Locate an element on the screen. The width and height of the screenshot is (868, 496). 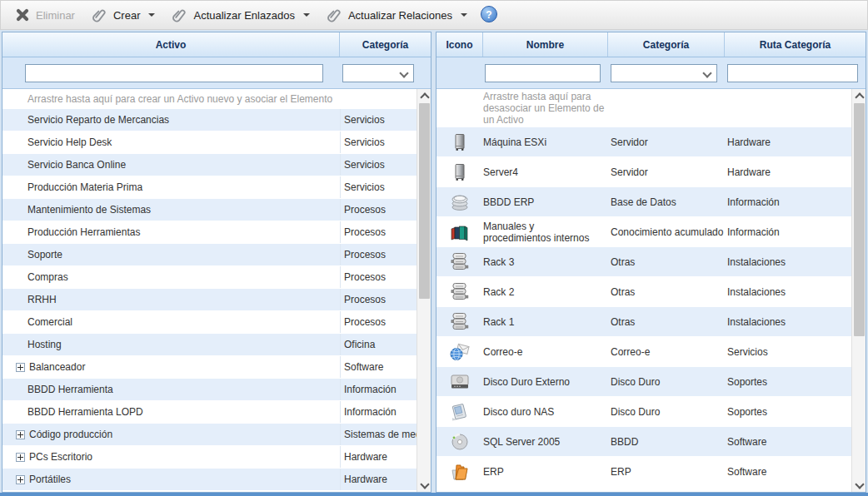
rack-icon is located at coordinates (460, 322).